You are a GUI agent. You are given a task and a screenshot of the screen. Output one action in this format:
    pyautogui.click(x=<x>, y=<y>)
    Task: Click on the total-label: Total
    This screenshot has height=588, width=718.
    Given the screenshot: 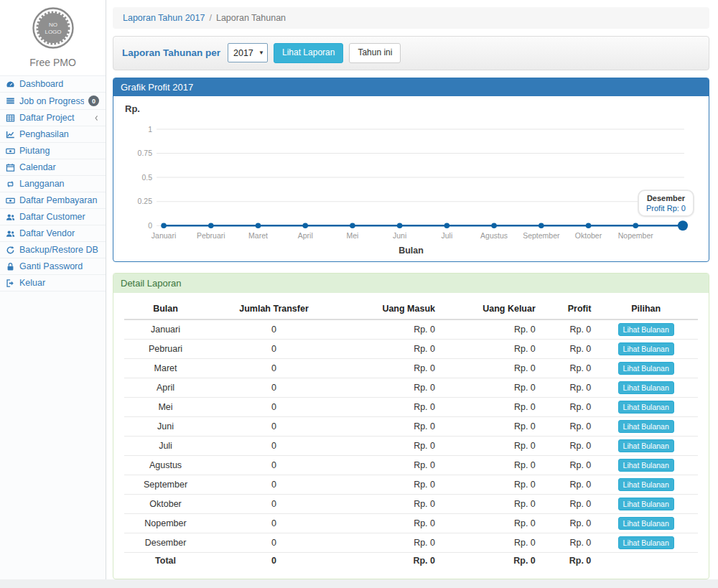 What is the action you would take?
    pyautogui.click(x=165, y=560)
    